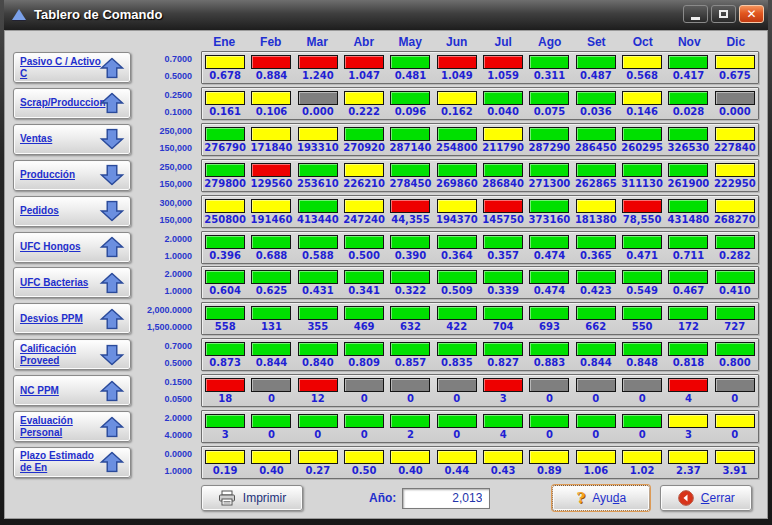 This screenshot has height=525, width=772. What do you see at coordinates (364, 354) in the screenshot?
I see `indicator-cell: 0.809` at bounding box center [364, 354].